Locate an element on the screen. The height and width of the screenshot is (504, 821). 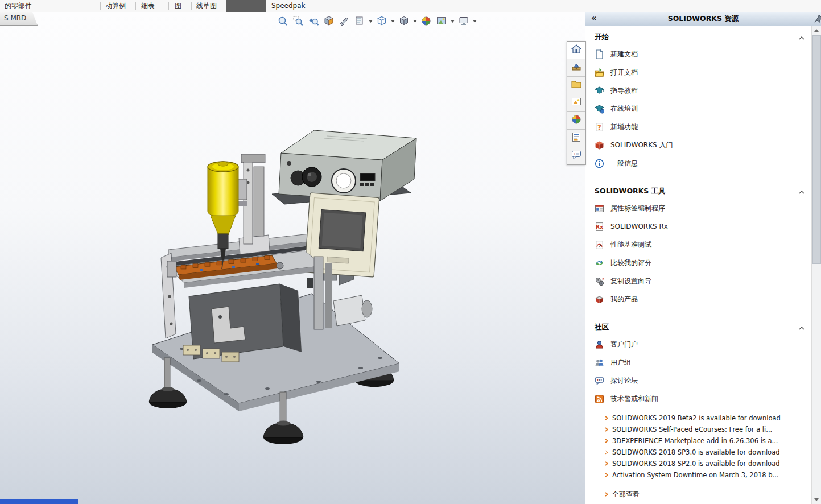
custom-properties-icon is located at coordinates (576, 138).